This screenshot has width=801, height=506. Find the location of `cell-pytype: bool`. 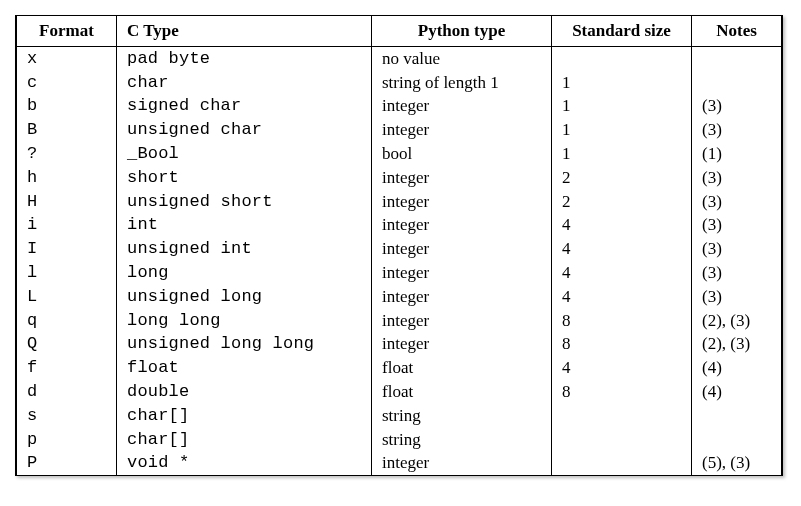

cell-pytype: bool is located at coordinates (462, 154).